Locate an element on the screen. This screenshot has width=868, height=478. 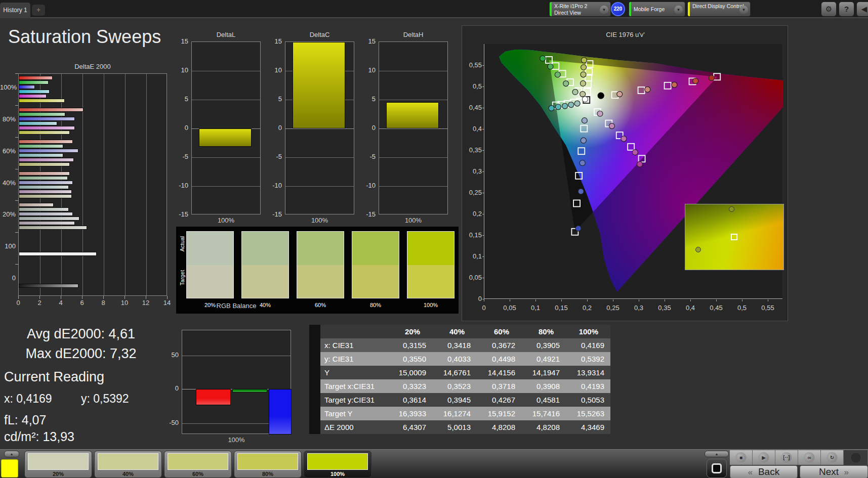
pattern-window-button is located at coordinates (717, 468).